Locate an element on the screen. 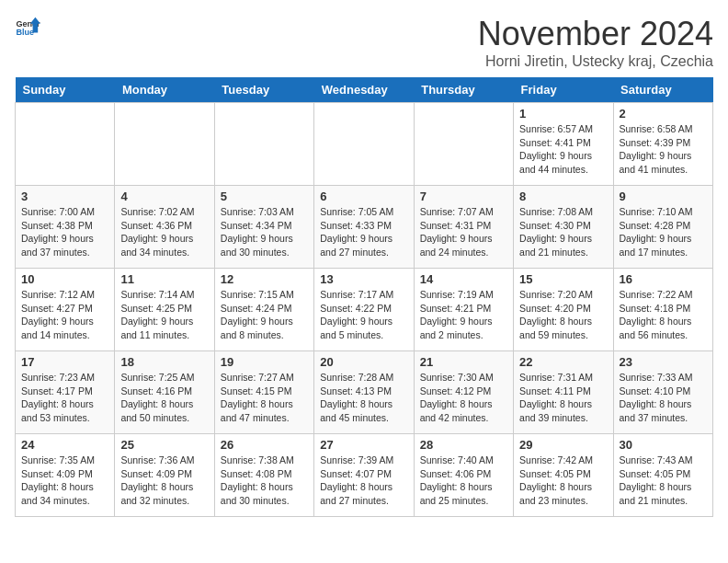 Image resolution: width=728 pixels, height=563 pixels. day-info: Sunrise: 7:27 AM Sunset: 4:15 PM Dayligh… is located at coordinates (265, 397).